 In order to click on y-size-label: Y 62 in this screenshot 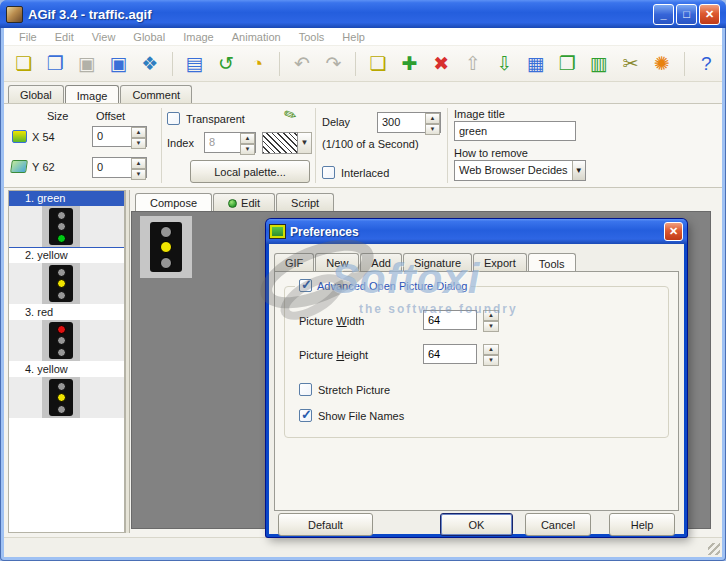, I will do `click(44, 167)`.